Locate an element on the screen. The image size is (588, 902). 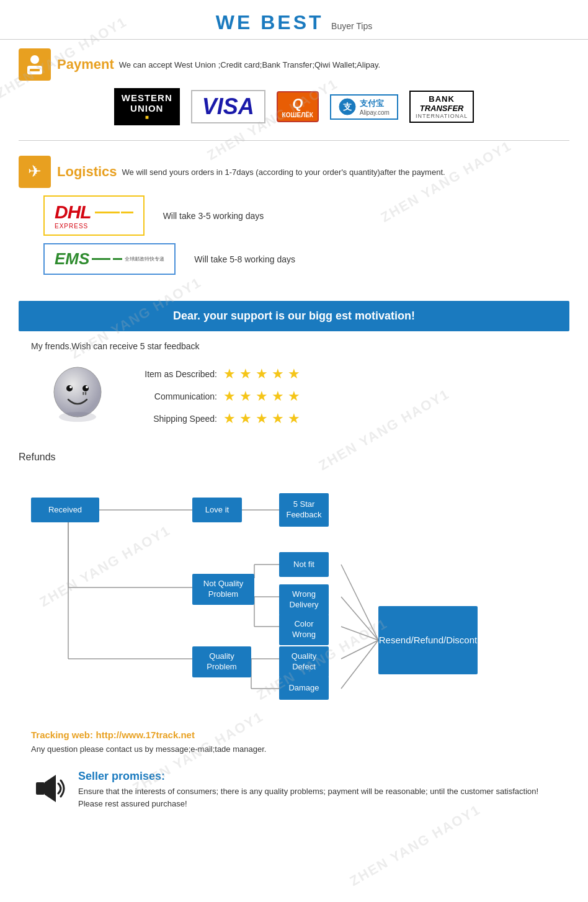
star-c3: ★ is located at coordinates (262, 396).